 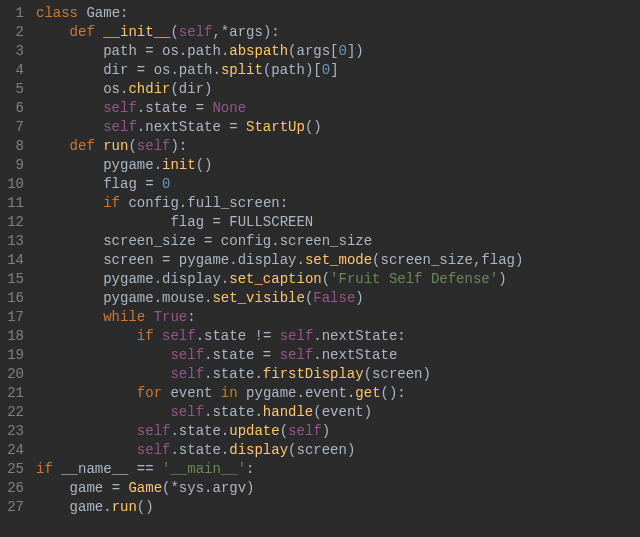 I want to click on line-number: 5, so click(x=12, y=90).